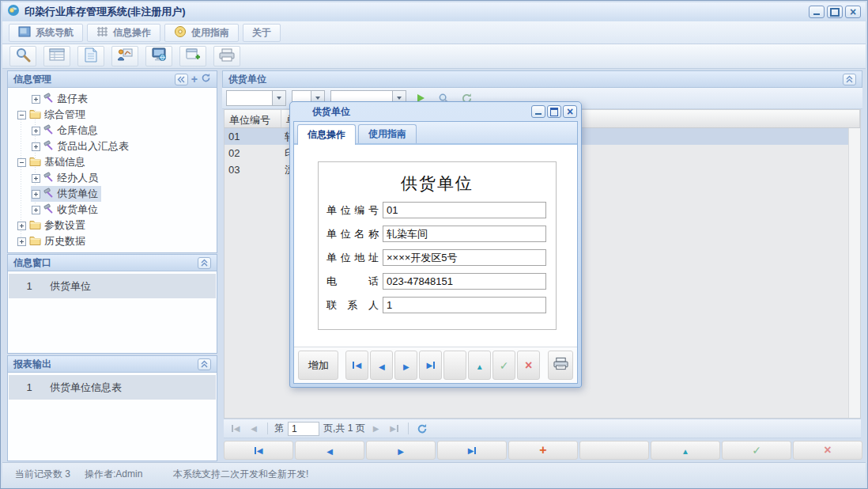  Describe the element at coordinates (256, 98) in the screenshot. I see `filter-field-select` at that location.